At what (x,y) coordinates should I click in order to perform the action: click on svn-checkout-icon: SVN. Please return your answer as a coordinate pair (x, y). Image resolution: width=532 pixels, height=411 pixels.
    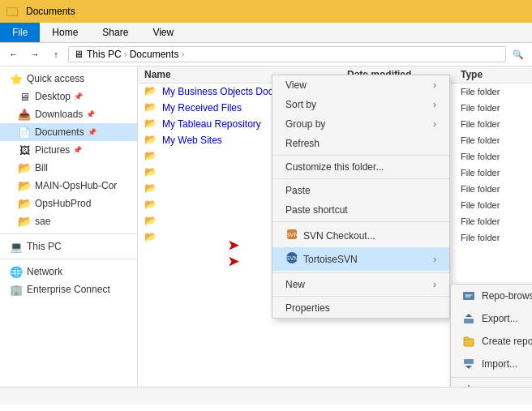
    Looking at the image, I should click on (292, 235).